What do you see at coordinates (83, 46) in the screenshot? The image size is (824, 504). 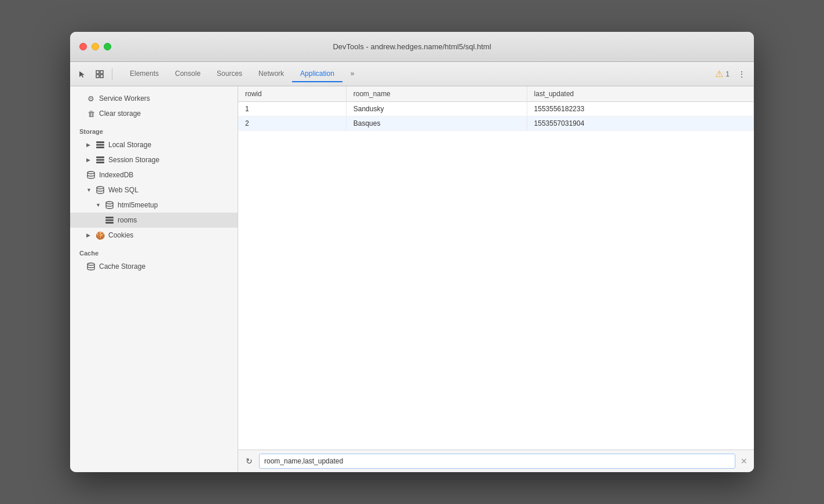 I see `close-button` at bounding box center [83, 46].